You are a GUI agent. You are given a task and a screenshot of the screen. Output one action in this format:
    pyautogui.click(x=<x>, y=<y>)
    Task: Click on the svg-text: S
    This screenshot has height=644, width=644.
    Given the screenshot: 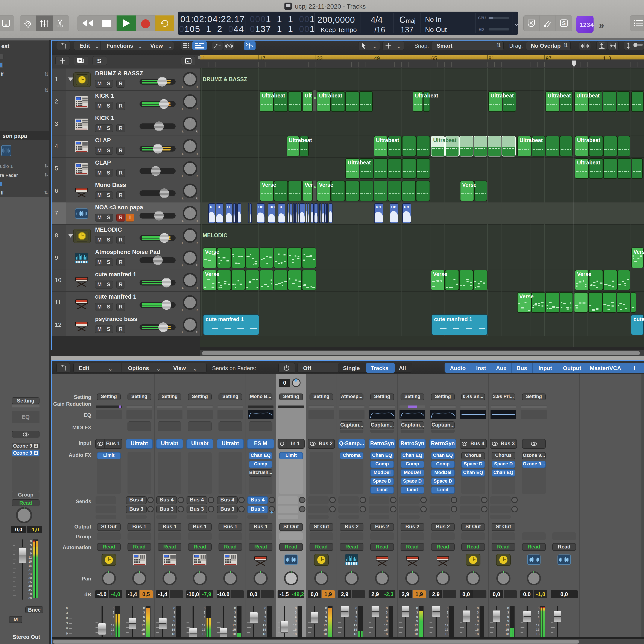 What is the action you would take?
    pyautogui.click(x=564, y=23)
    